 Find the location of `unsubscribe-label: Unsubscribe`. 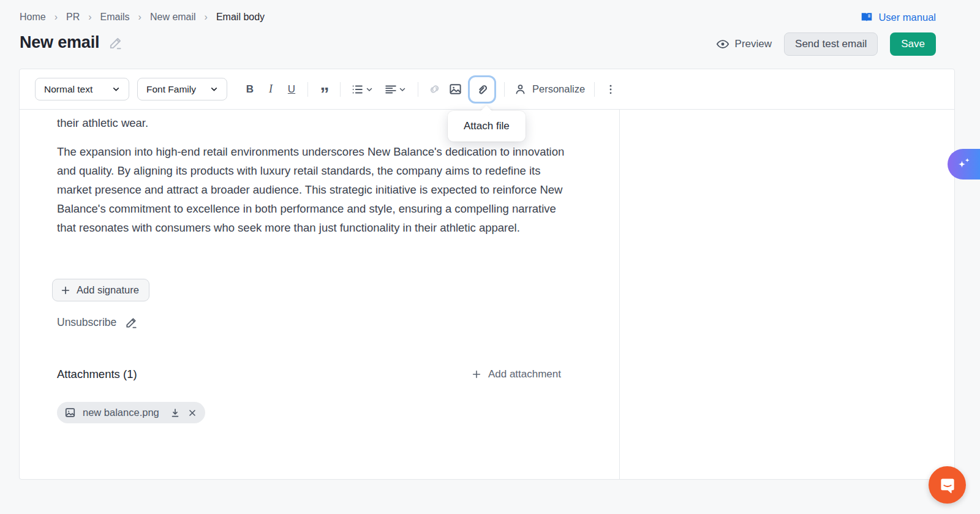

unsubscribe-label: Unsubscribe is located at coordinates (87, 322).